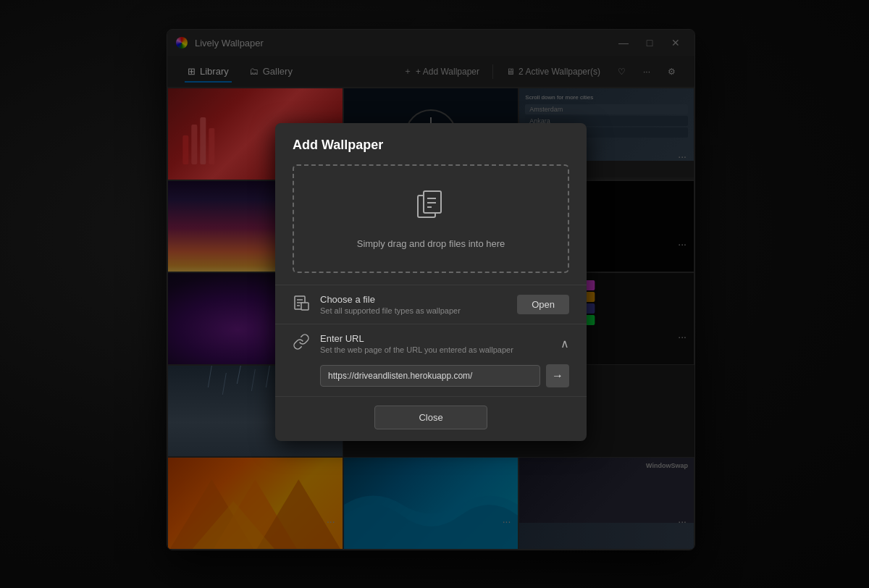  Describe the element at coordinates (543, 304) in the screenshot. I see `open-file-button: Open` at that location.